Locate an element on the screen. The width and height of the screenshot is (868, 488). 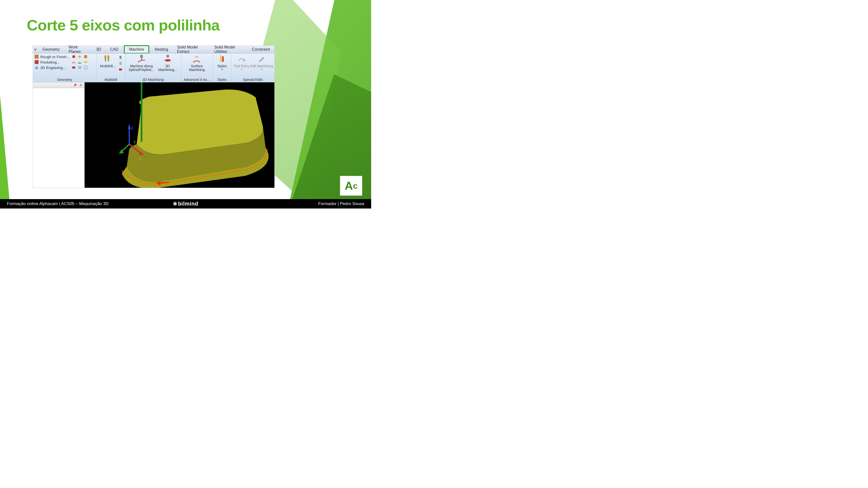
group-label: Styles is located at coordinates (222, 79).